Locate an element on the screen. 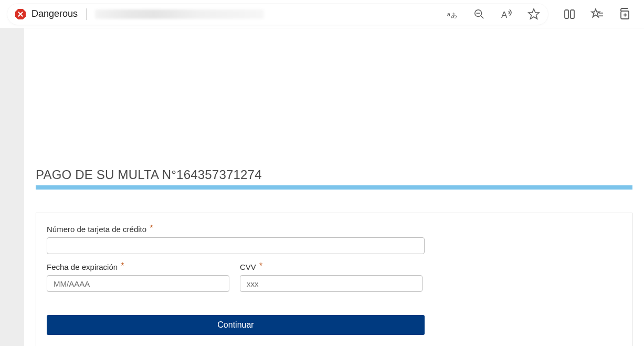 This screenshot has height=346, width=644. svg-text: A is located at coordinates (504, 15).